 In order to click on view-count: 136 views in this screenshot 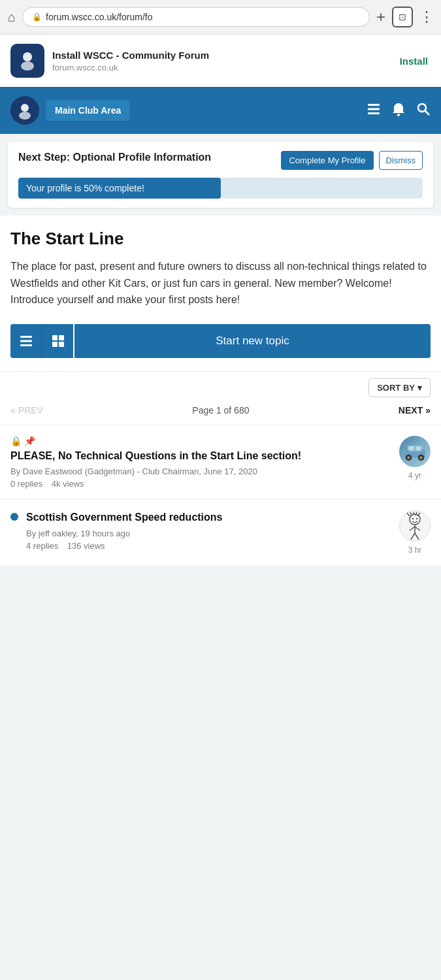, I will do `click(86, 546)`.